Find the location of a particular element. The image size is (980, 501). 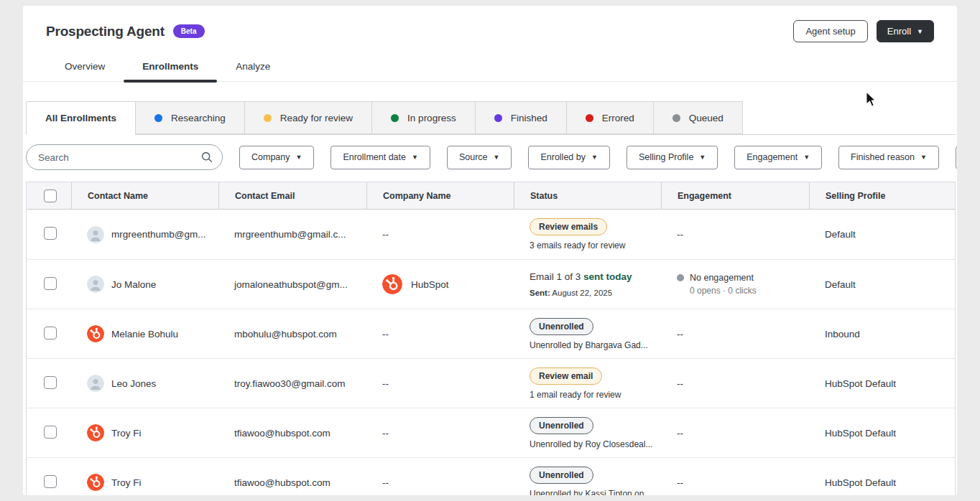

contact-name-link: Leo Jones is located at coordinates (134, 383).